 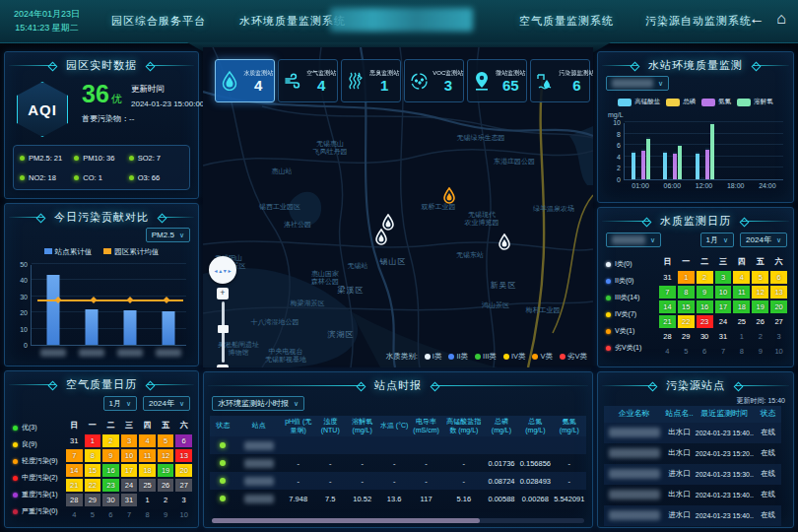 What do you see at coordinates (223, 332) in the screenshot?
I see `zoom-track` at bounding box center [223, 332].